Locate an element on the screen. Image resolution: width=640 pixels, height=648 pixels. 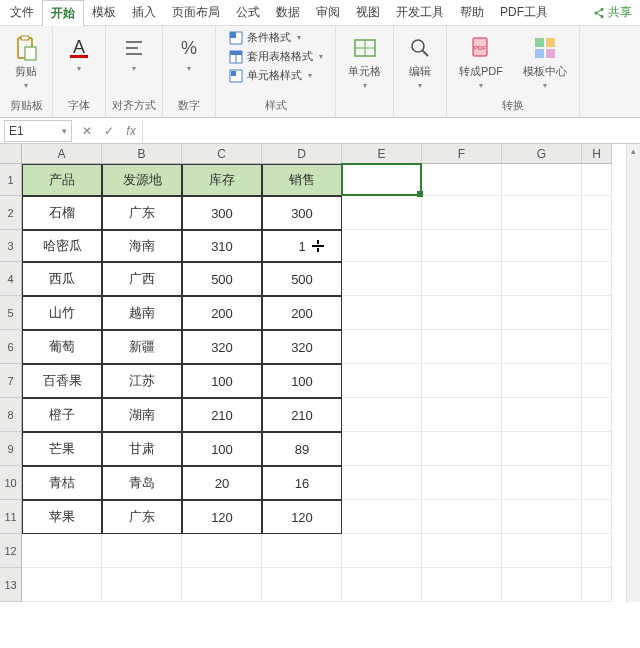
align-button: ▾ is located at coordinates (134, 54).